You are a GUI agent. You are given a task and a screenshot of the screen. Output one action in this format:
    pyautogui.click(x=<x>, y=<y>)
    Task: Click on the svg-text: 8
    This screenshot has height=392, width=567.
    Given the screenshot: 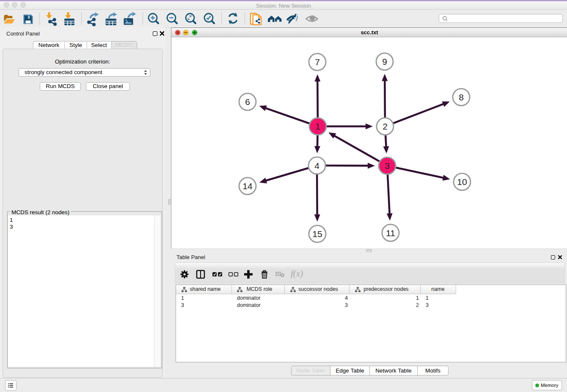 What is the action you would take?
    pyautogui.click(x=461, y=97)
    